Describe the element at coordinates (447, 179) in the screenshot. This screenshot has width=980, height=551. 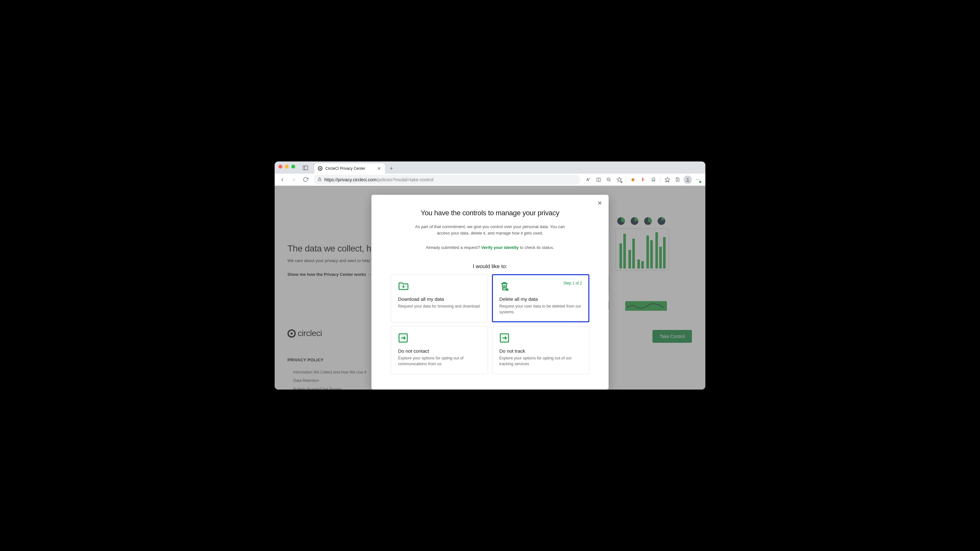
I see `address-bar: https://privacy.circleci.com/policies?mo…` at that location.